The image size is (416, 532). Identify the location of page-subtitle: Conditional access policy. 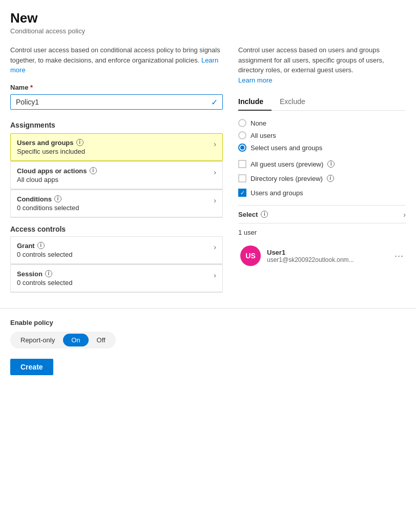
(208, 31).